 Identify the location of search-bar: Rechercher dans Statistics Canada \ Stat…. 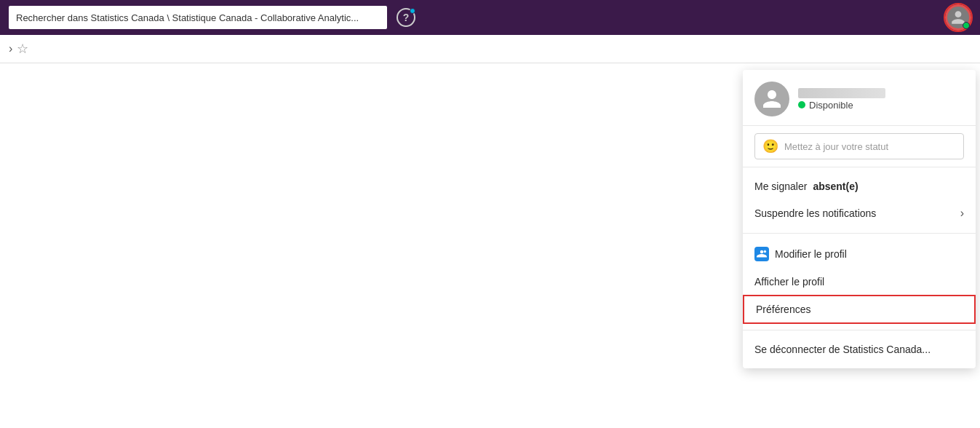
(198, 17).